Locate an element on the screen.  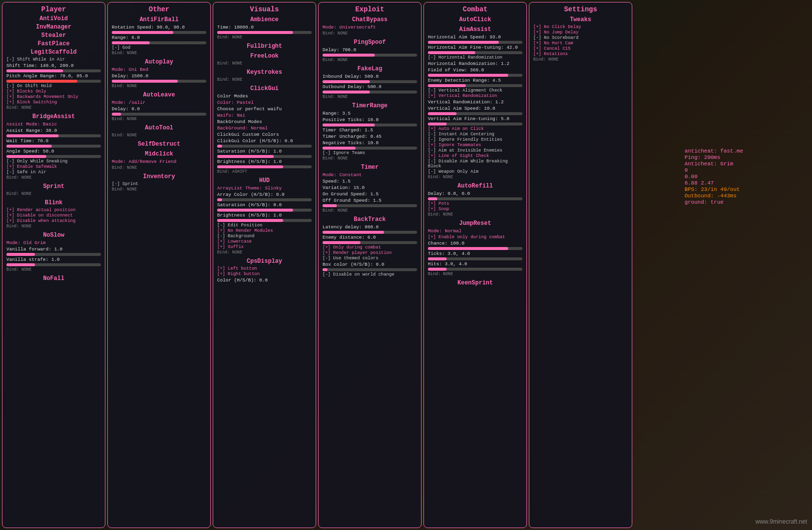
toggle-item: [+] Render player position is located at coordinates (370, 253).